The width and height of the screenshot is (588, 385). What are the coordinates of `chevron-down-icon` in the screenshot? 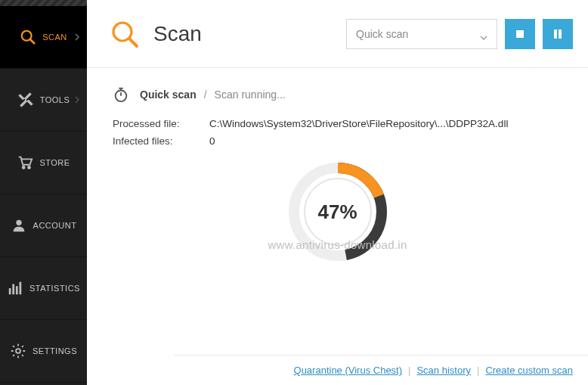 It's located at (484, 34).